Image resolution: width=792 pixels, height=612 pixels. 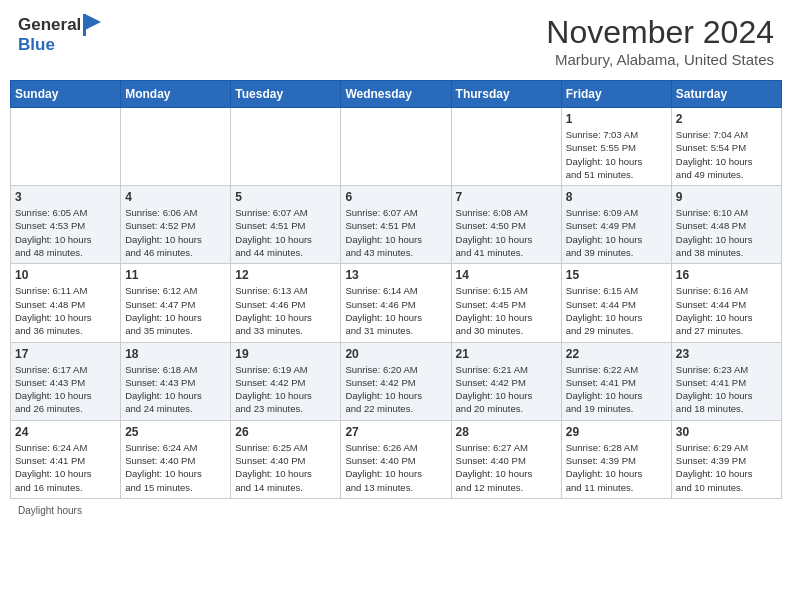 I want to click on day-number: 29, so click(x=616, y=432).